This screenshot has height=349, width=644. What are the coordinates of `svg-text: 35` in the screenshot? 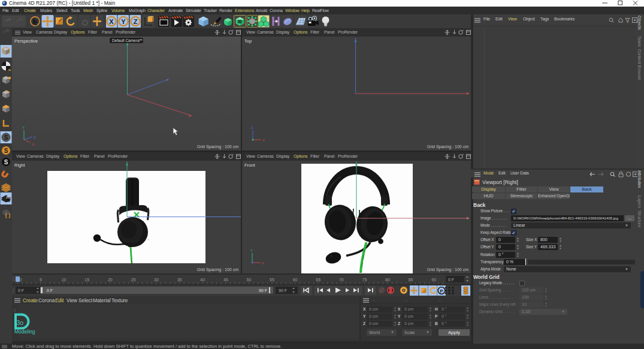 It's located at (180, 279).